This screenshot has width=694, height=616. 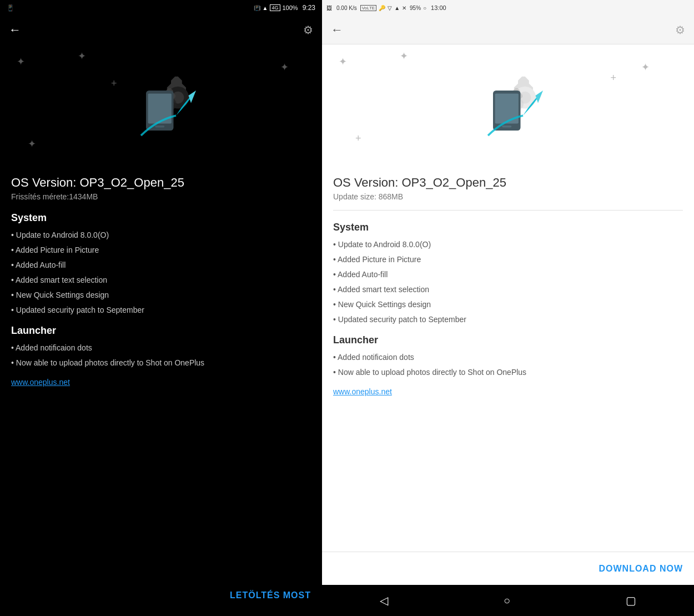 What do you see at coordinates (265, 8) in the screenshot?
I see `signal-icon: ▲` at bounding box center [265, 8].